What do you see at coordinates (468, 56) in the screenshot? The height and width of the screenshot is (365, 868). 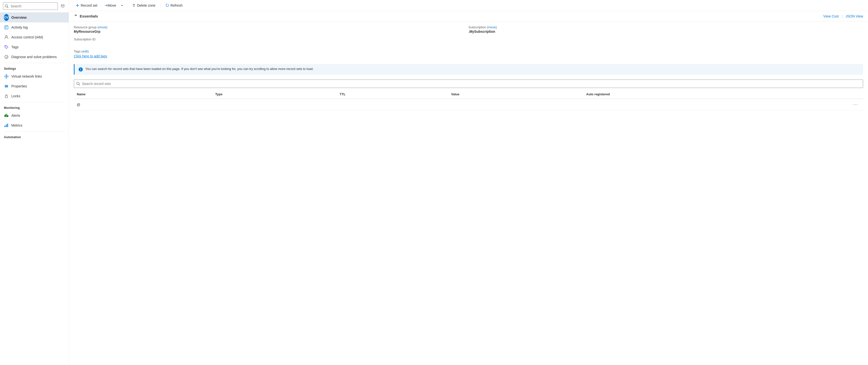 I see `tags-row: Tags (edit) Click here to add tags` at bounding box center [468, 56].